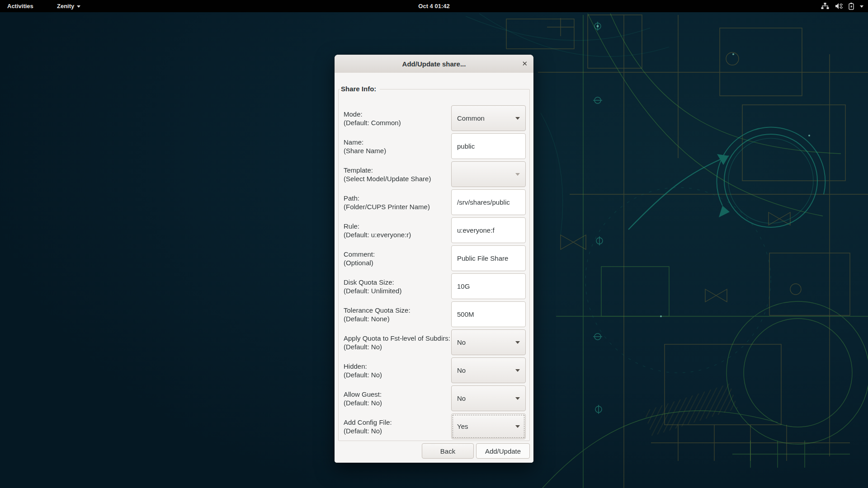 The width and height of the screenshot is (868, 488). Describe the element at coordinates (486, 399) in the screenshot. I see `select-value-allow_guest: No` at that location.